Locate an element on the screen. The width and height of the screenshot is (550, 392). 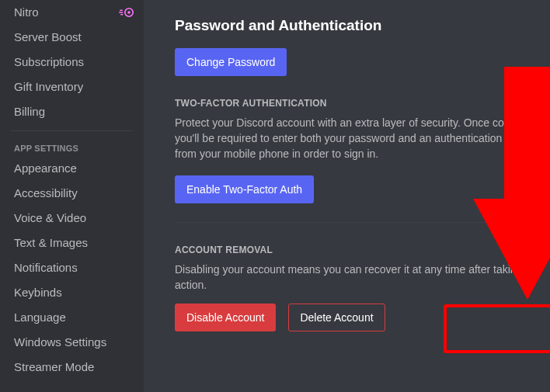
disable-account-button: Disable Account is located at coordinates (225, 317).